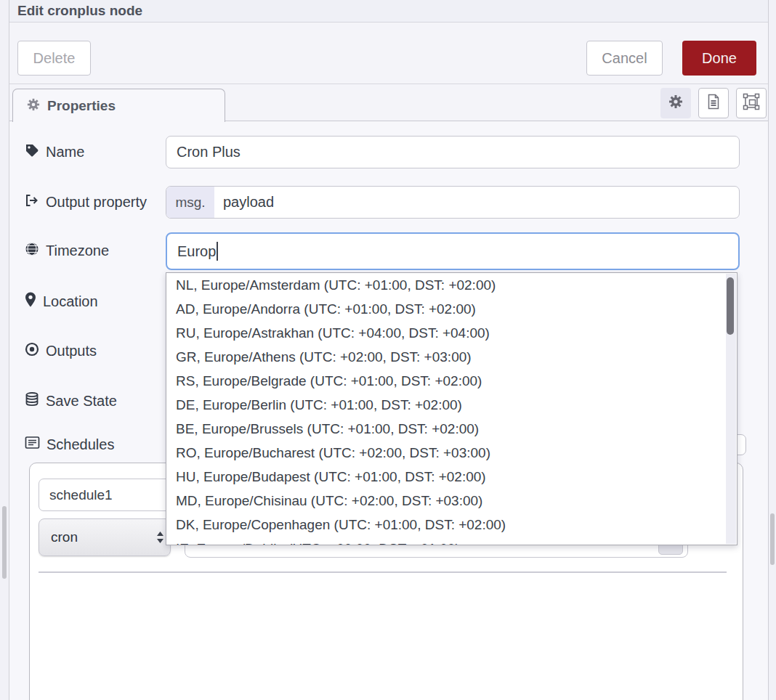  Describe the element at coordinates (730, 306) in the screenshot. I see `dropdown-scrollbar-thumb` at that location.